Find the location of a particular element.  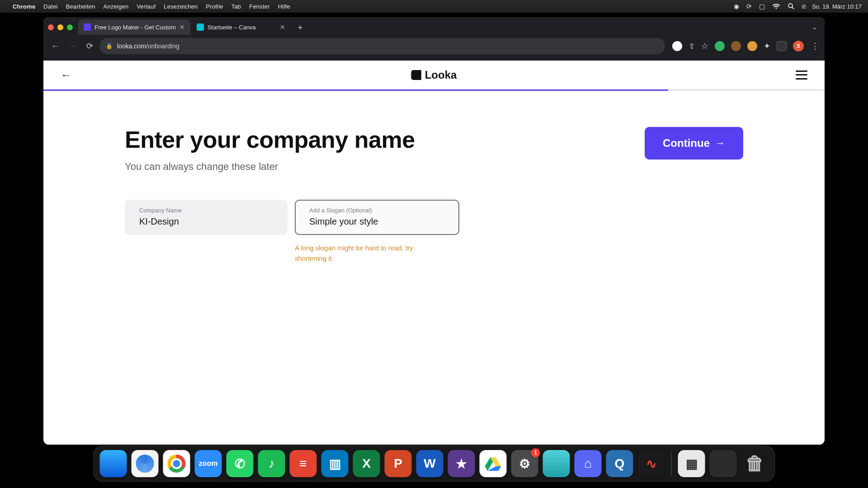

menubar-app-name: Chrome is located at coordinates (24, 6).